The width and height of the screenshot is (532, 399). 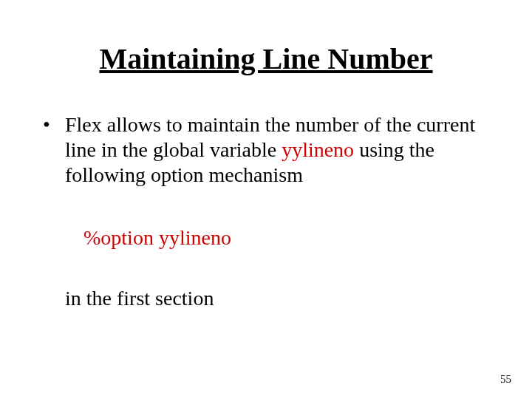 I want to click on option-directive: %option, so click(x=121, y=238).